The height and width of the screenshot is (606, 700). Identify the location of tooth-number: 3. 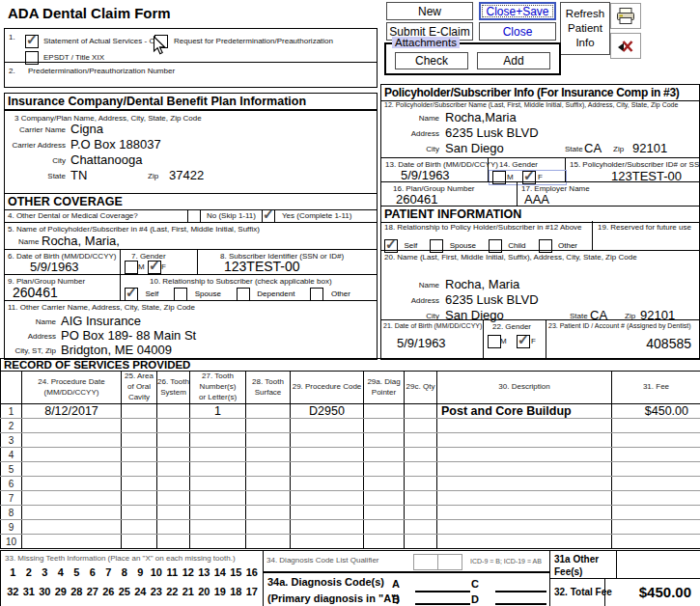
(44, 572).